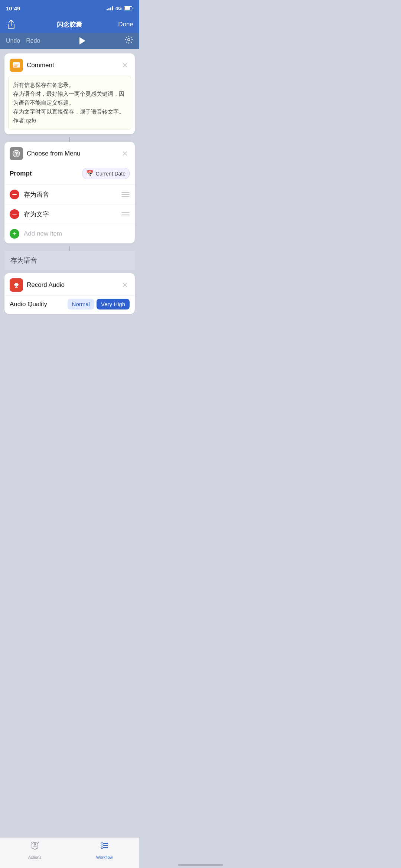 This screenshot has height=868, width=401. What do you see at coordinates (73, 214) in the screenshot?
I see `menu-item-2-label: 存为文字` at bounding box center [73, 214].